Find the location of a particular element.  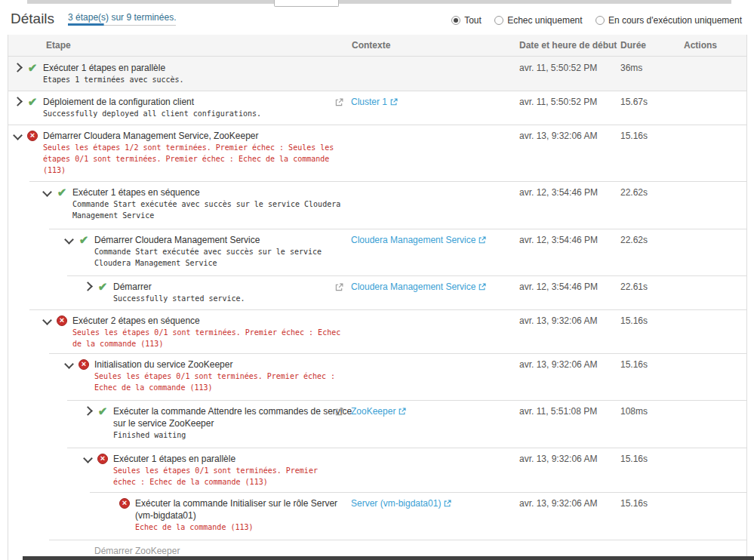

step-message: Finished waiting is located at coordinates (232, 435).